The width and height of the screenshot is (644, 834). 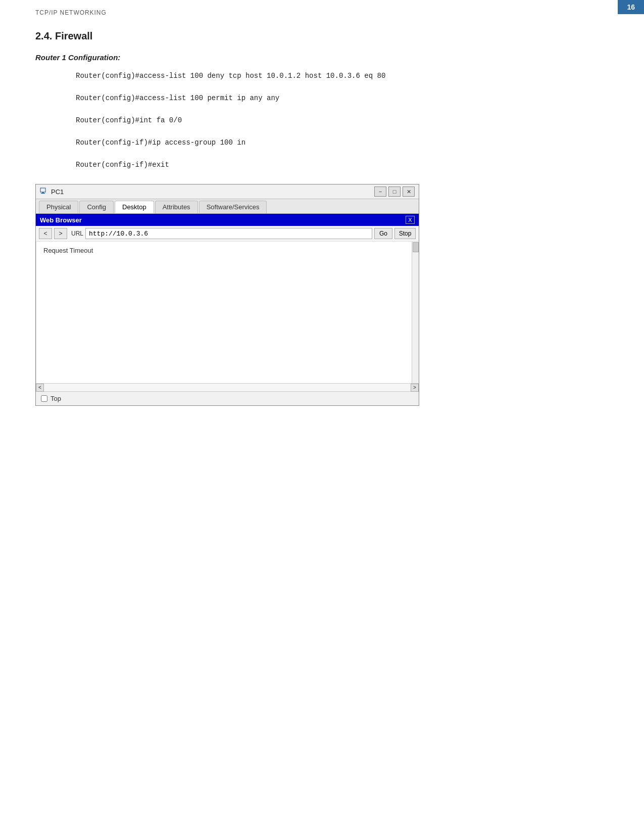 I want to click on url-bar-row: < > URL Go Stop, so click(x=227, y=234).